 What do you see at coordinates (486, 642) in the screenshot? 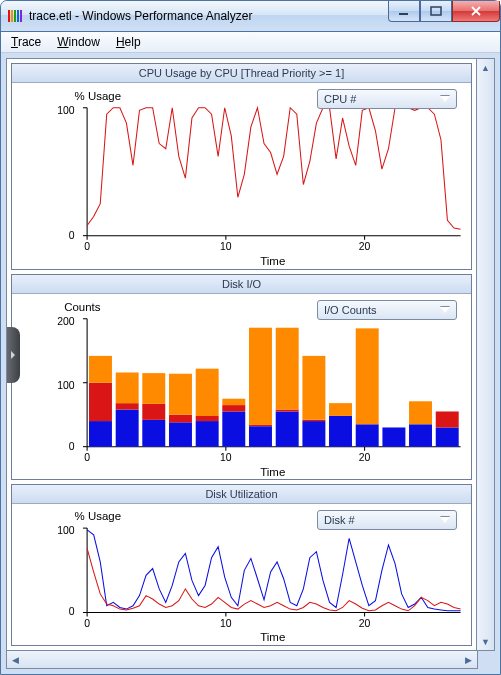
I see `scroll-down-button: ▼` at bounding box center [486, 642].